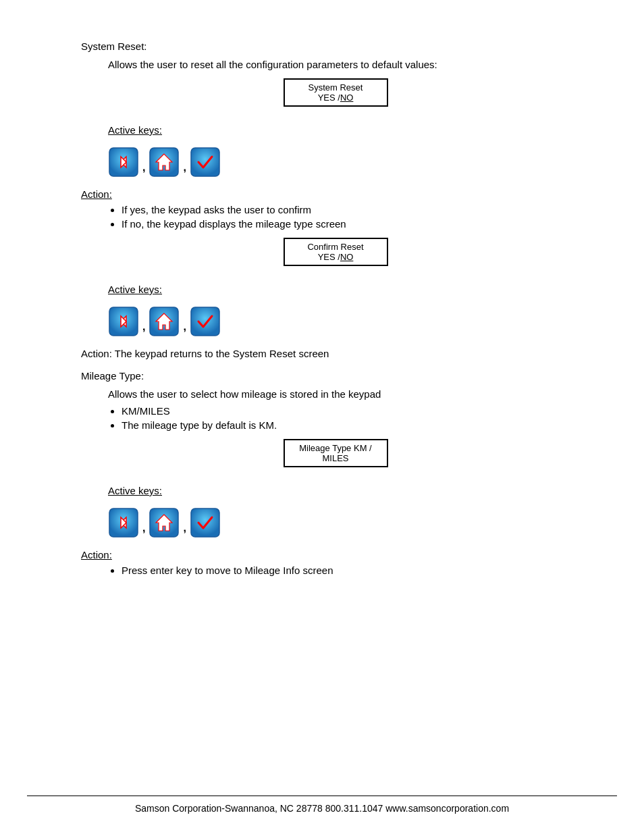  Describe the element at coordinates (356, 224) in the screenshot. I see `action-item-1-1: If no, the keypad displays the mileage t…` at that location.